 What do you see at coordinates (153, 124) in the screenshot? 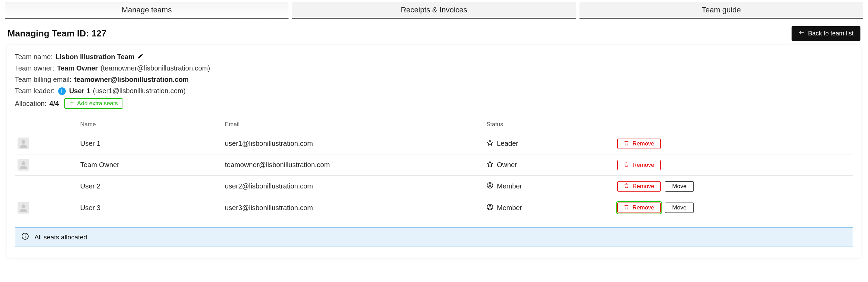
I see `col-name: Name` at bounding box center [153, 124].